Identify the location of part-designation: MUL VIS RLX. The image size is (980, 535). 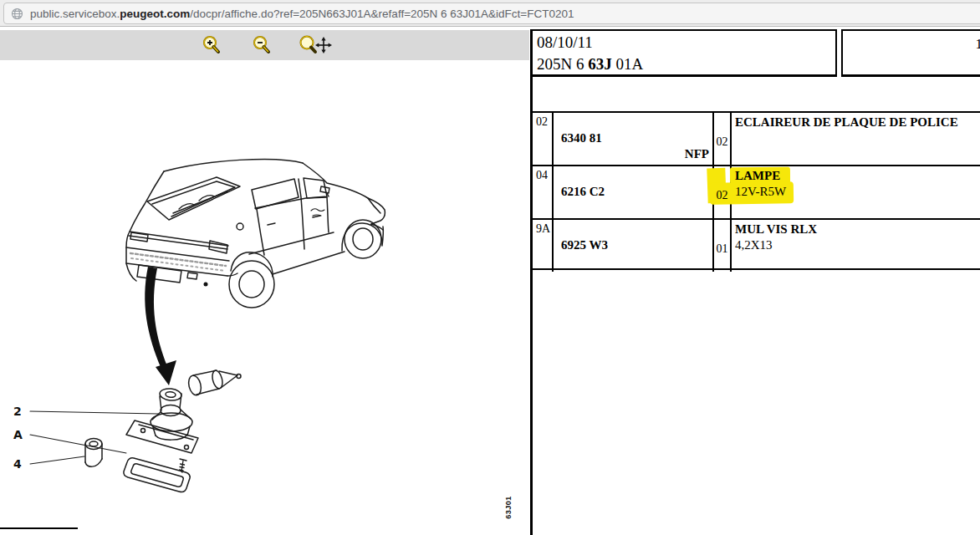
(776, 229).